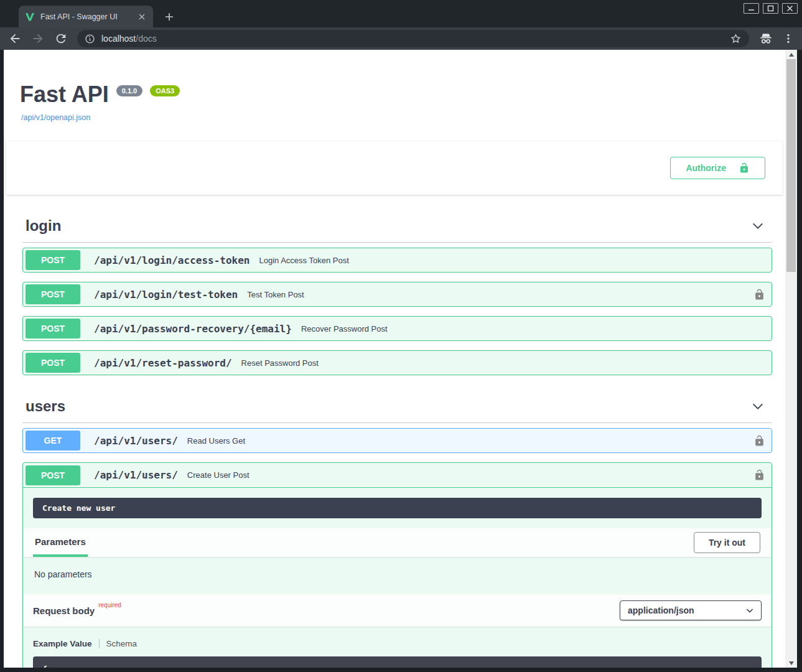 This screenshot has width=802, height=672. I want to click on version-badge: 0.1.0, so click(129, 91).